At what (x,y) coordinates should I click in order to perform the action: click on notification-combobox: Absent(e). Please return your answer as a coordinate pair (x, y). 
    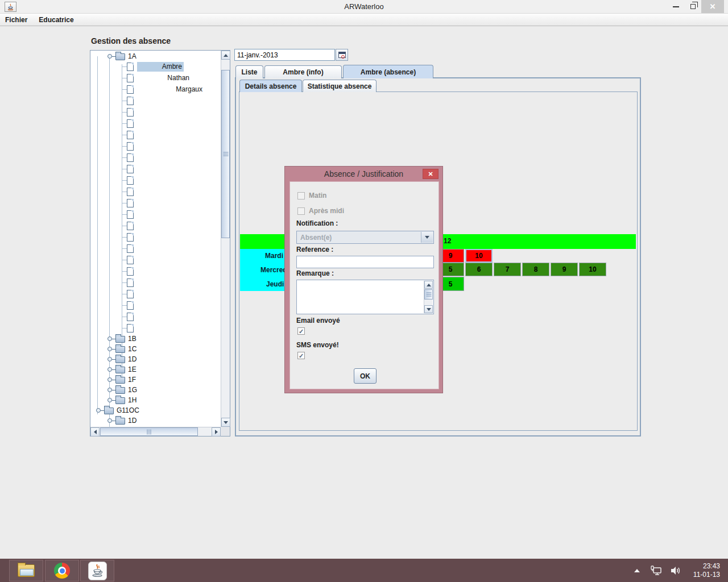
    Looking at the image, I should click on (365, 238).